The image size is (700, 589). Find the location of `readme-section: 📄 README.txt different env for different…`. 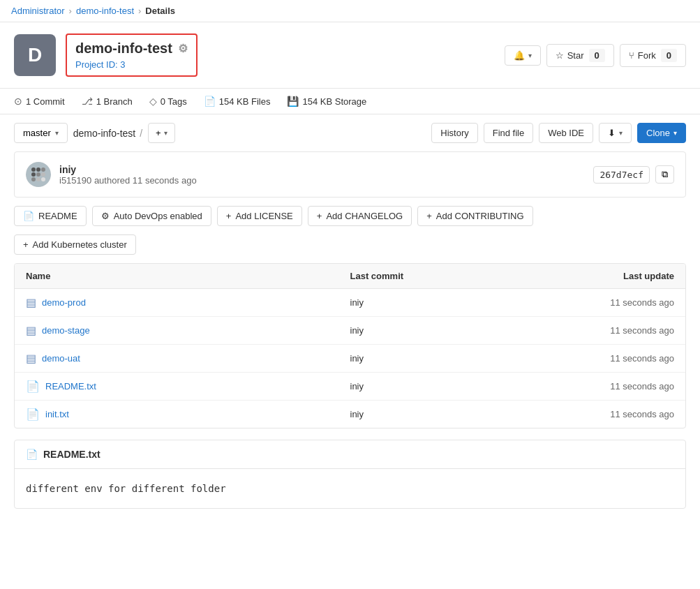

readme-section: 📄 README.txt different env for different… is located at coordinates (350, 475).